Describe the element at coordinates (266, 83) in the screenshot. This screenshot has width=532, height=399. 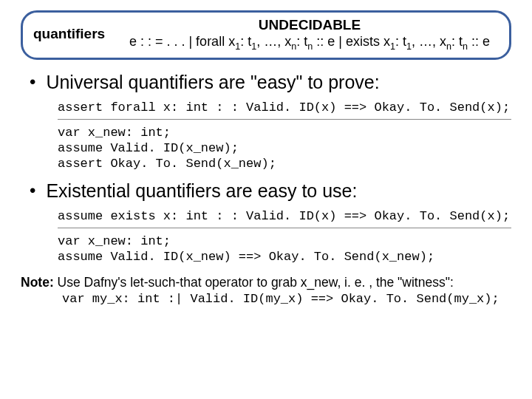
I see `bullet-list: Universal quantifiers are "easy" to prov…` at that location.